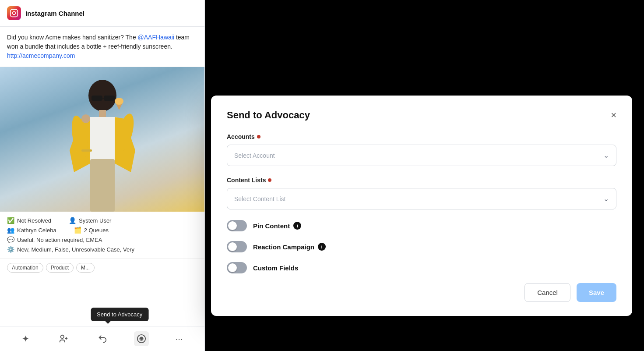  I want to click on advocacy-button, so click(141, 339).